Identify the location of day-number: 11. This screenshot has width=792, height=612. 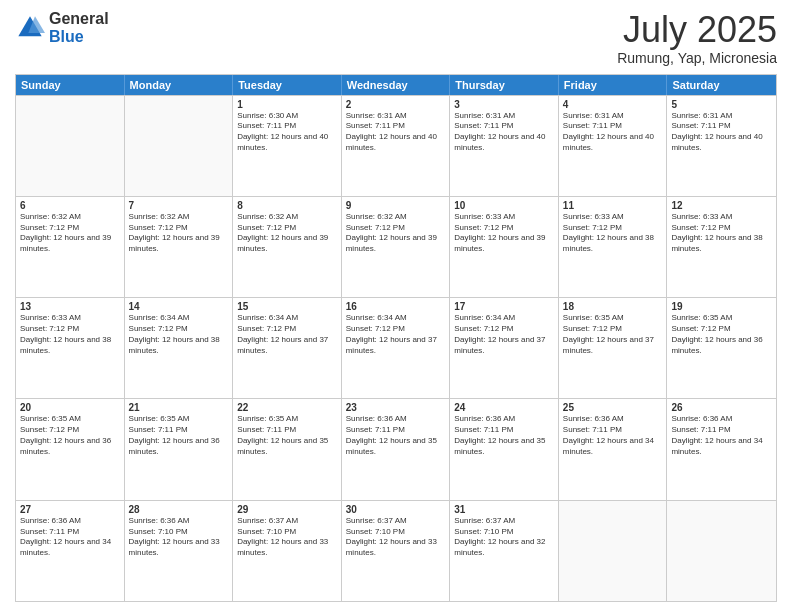
(613, 206).